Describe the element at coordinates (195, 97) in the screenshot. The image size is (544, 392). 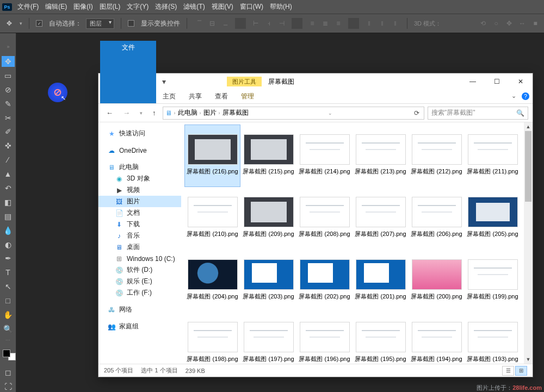
I see `ribbon-tab: 共享` at that location.